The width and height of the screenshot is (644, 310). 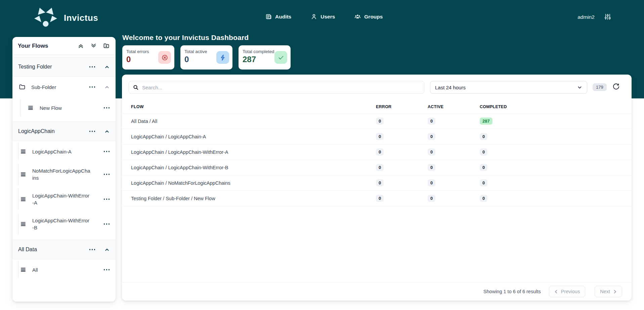 What do you see at coordinates (586, 17) in the screenshot?
I see `current-user-label: admin2` at bounding box center [586, 17].